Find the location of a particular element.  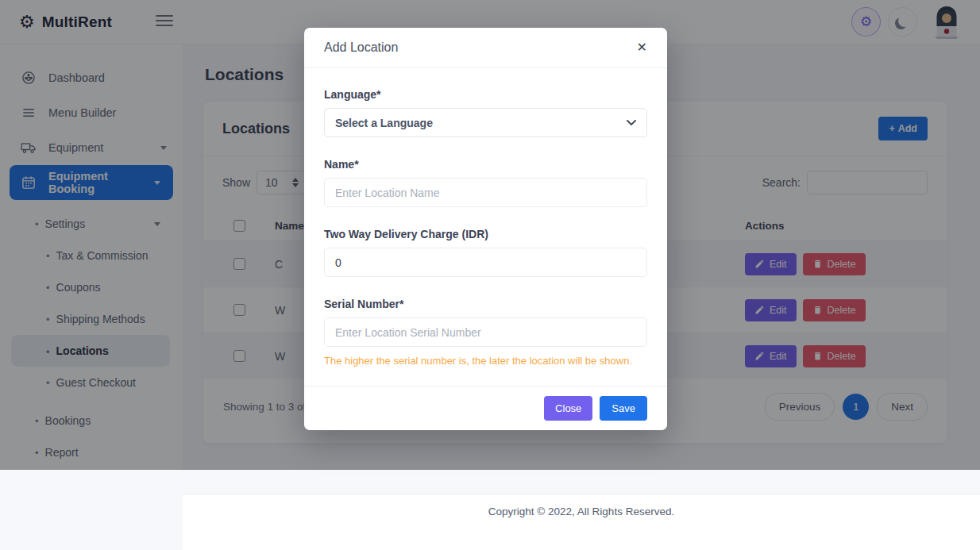

name-label: Name* is located at coordinates (486, 164).